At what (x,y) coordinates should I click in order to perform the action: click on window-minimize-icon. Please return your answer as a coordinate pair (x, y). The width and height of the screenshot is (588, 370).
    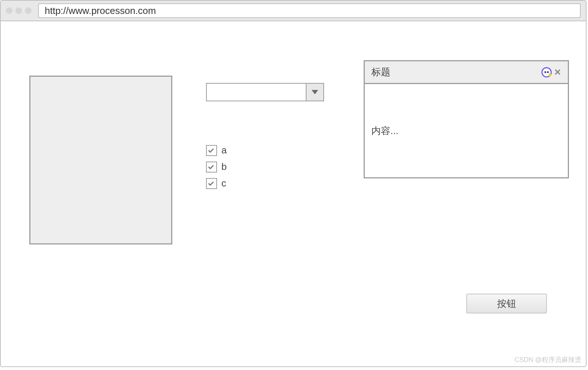
    Looking at the image, I should click on (19, 11).